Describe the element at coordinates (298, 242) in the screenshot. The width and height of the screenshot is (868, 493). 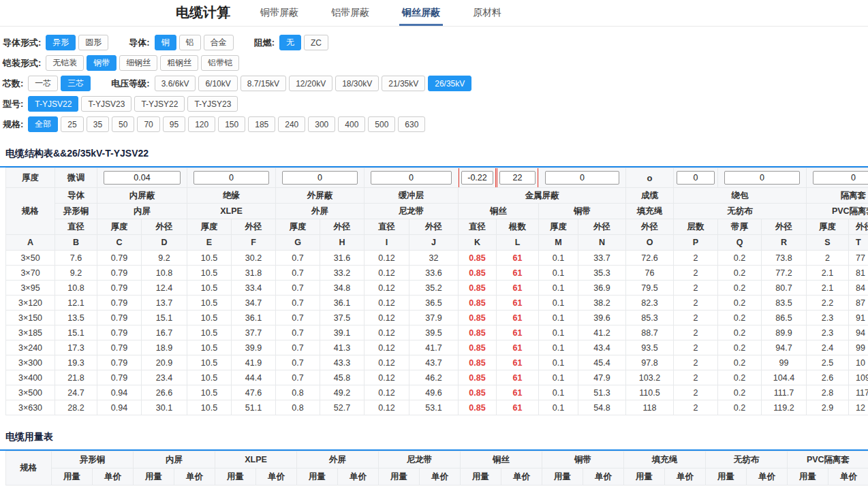
I see `column-letter-header: G` at that location.